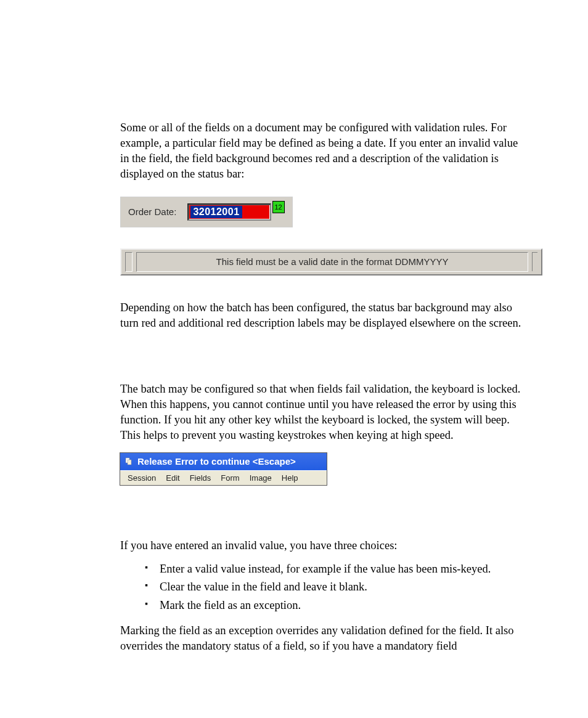 The width and height of the screenshot is (588, 718). What do you see at coordinates (324, 546) in the screenshot?
I see `paragraph-choices-intro: If you have entered an invalid value, yo…` at bounding box center [324, 546].